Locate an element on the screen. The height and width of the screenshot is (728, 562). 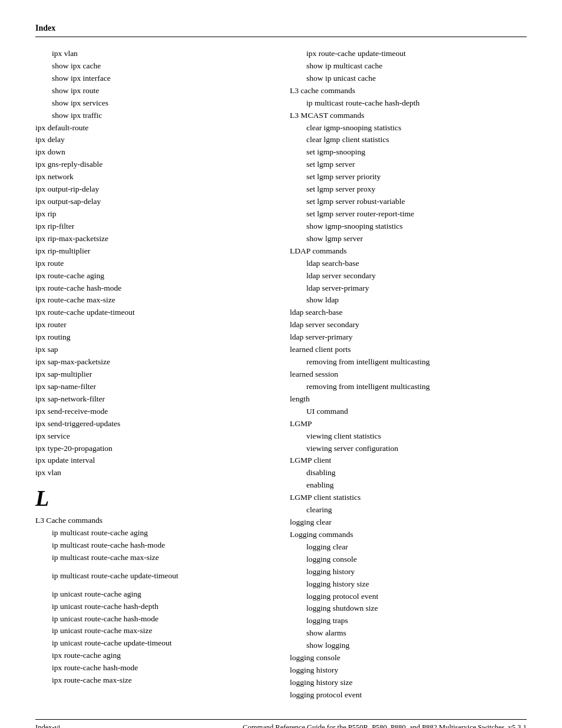
list-item: ipx default-route is located at coordinates (154, 129).